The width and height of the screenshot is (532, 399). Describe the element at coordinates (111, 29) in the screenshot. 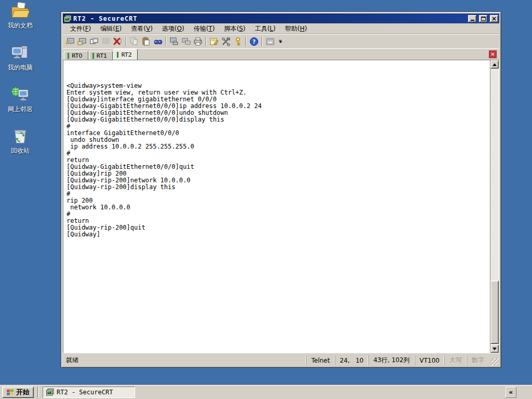

I see `menu-item: 编辑(E)` at that location.